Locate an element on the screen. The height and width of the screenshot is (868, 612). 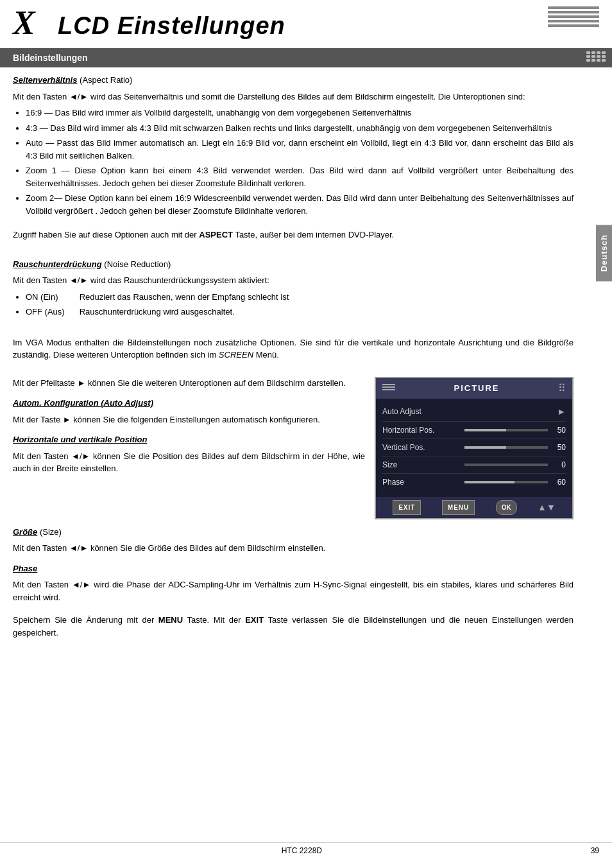
osd-slider-area-vertical: 50 is located at coordinates (503, 447).